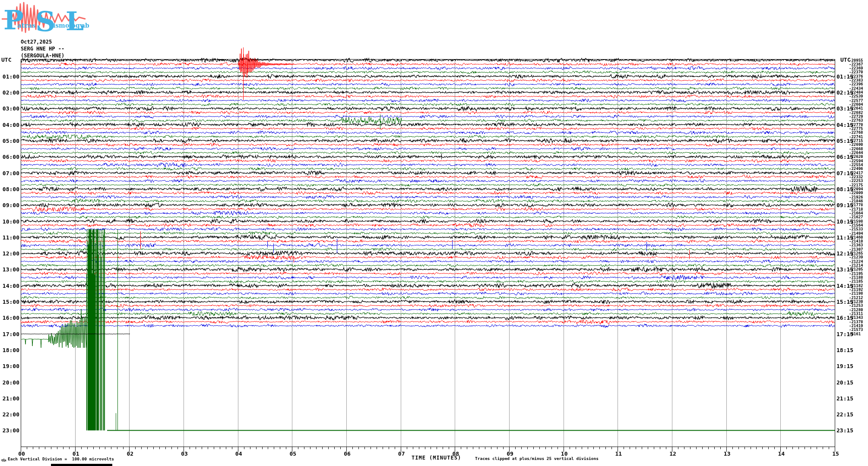  Describe the element at coordinates (845, 350) in the screenshot. I see `right-hour-label: 18:15` at that location.